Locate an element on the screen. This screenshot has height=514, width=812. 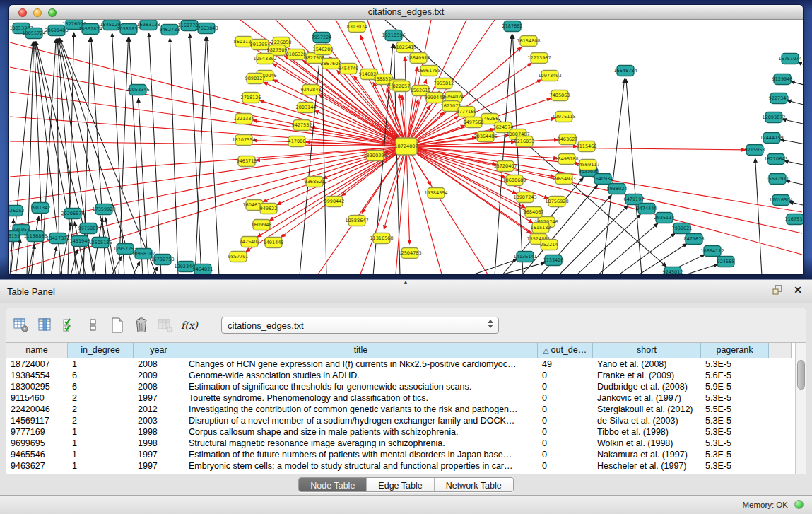
table-cell: 1997 is located at coordinates (159, 455).